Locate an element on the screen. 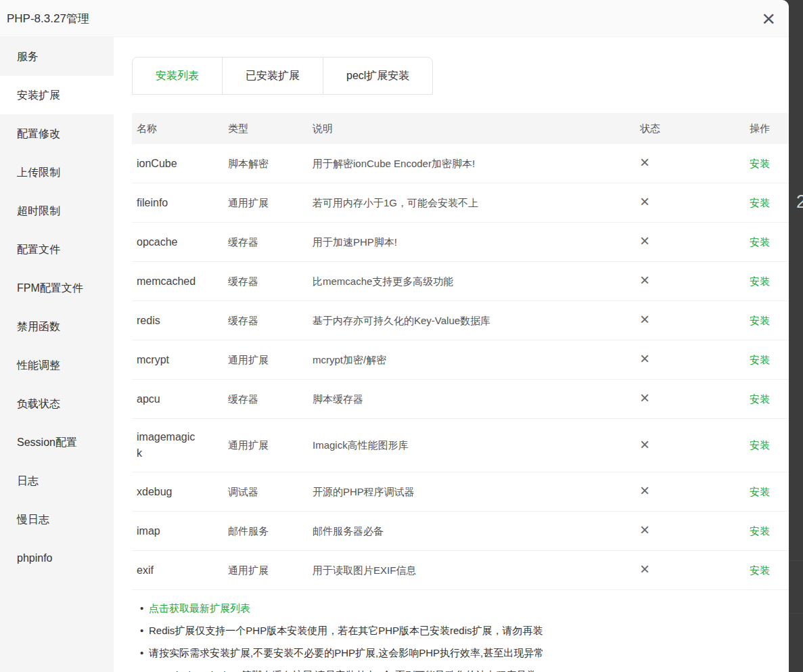 This screenshot has height=672, width=803. note-item: • Redis扩展仅支持一个PHP版本安装使用，若在其它PHP版本已安装redi… is located at coordinates (464, 631).